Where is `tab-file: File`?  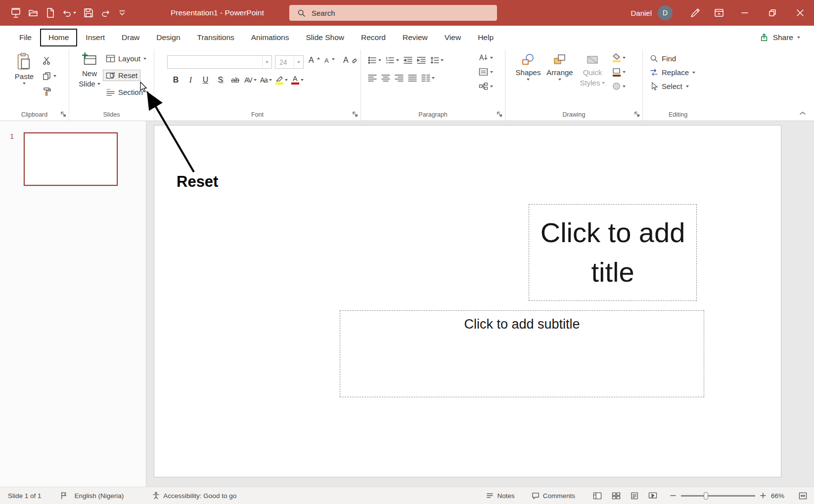 tab-file: File is located at coordinates (26, 38).